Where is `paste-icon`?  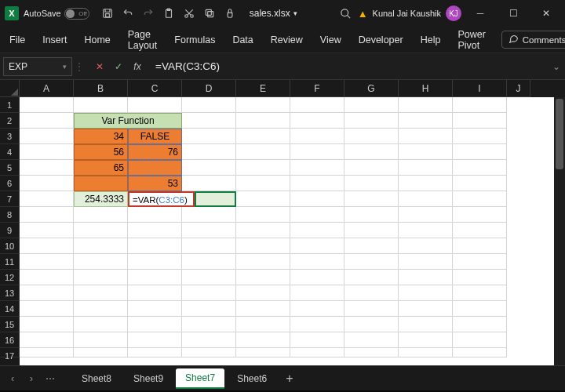
paste-icon is located at coordinates (169, 13).